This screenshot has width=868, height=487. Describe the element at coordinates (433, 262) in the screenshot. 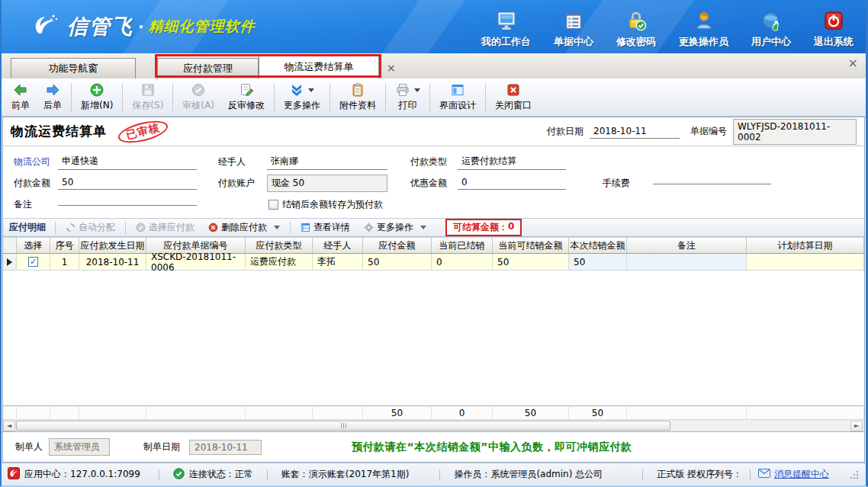

I see `grid-data-row: ✓ 1 2018-10-11 XSCKD-20181011-0006 运费应付款…` at that location.